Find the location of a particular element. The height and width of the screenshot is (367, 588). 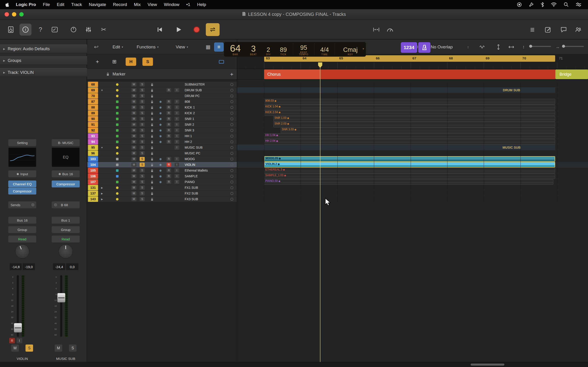

audio-fx-slot-compressor: Compressor is located at coordinates (66, 184).